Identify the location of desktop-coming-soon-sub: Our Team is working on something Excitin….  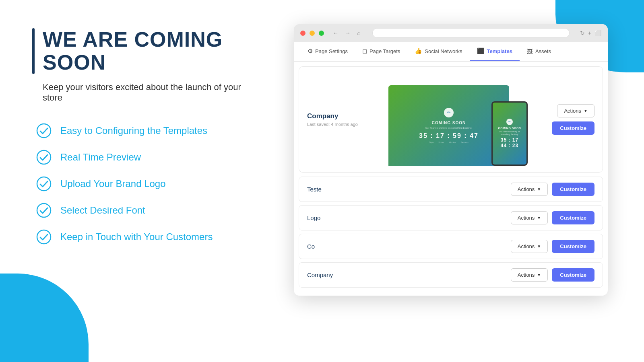
(449, 128).